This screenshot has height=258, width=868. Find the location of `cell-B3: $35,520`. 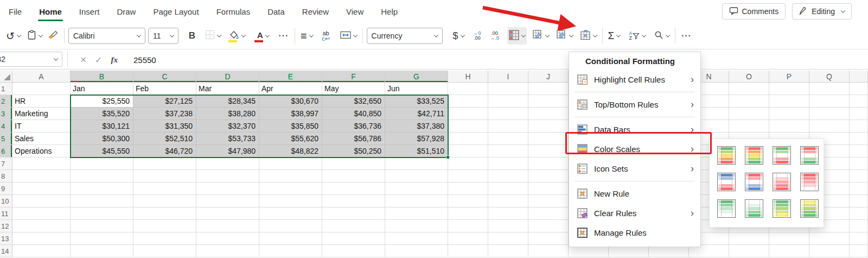

cell-B3: $35,520 is located at coordinates (102, 114).